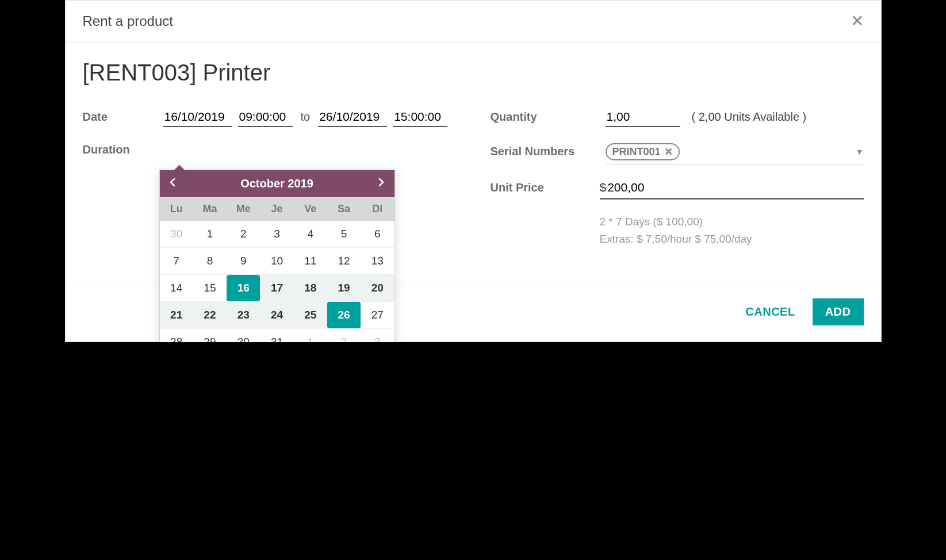 The image size is (946, 560). I want to click on day-cell: 16, so click(243, 289).